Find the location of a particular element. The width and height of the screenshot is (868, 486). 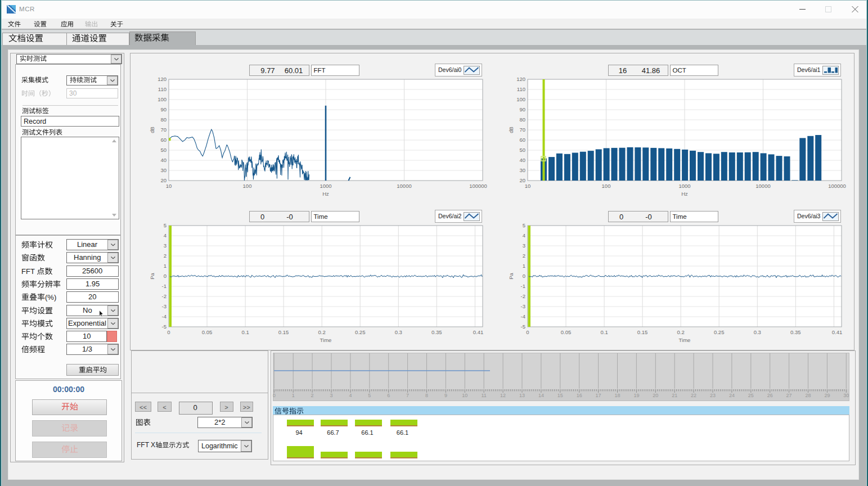

svg-text: 2 is located at coordinates (313, 395).